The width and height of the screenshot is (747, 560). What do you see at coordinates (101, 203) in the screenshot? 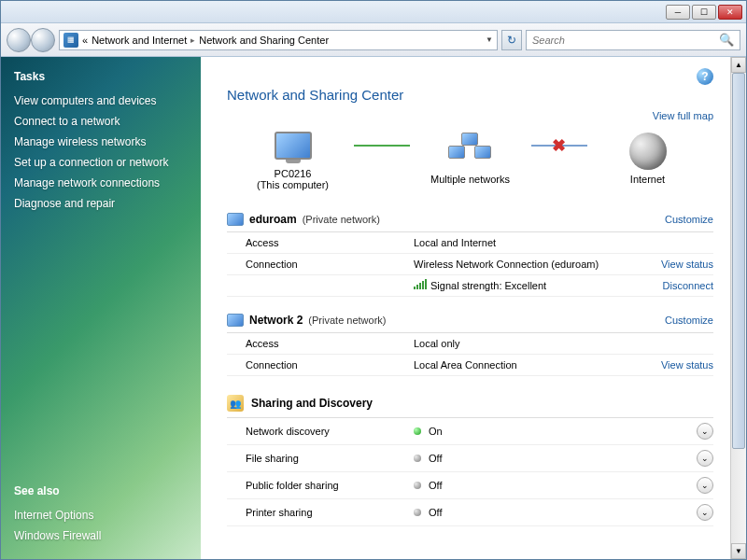
I see `task-link: Diagnose and repair` at bounding box center [101, 203].